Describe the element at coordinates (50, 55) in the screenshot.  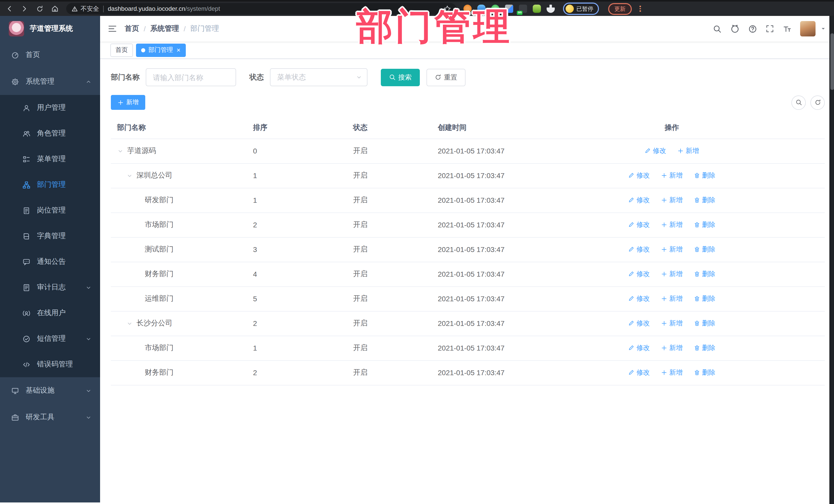
I see `sidebar-item-home: 首页` at that location.